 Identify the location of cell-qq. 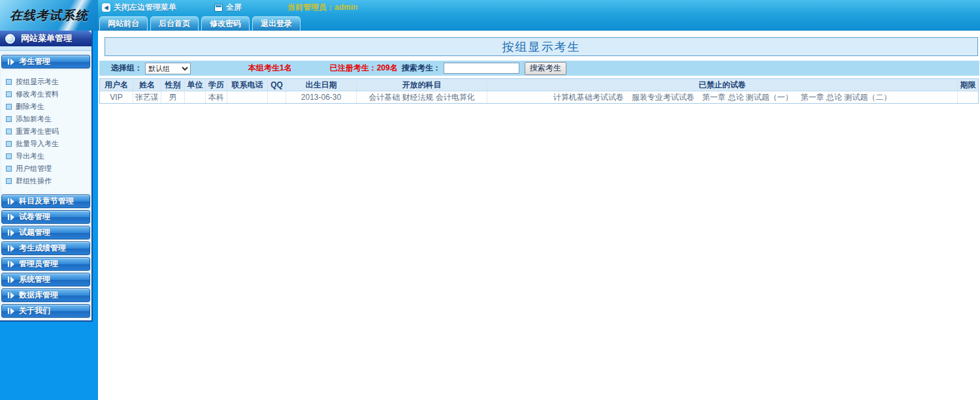
(277, 98).